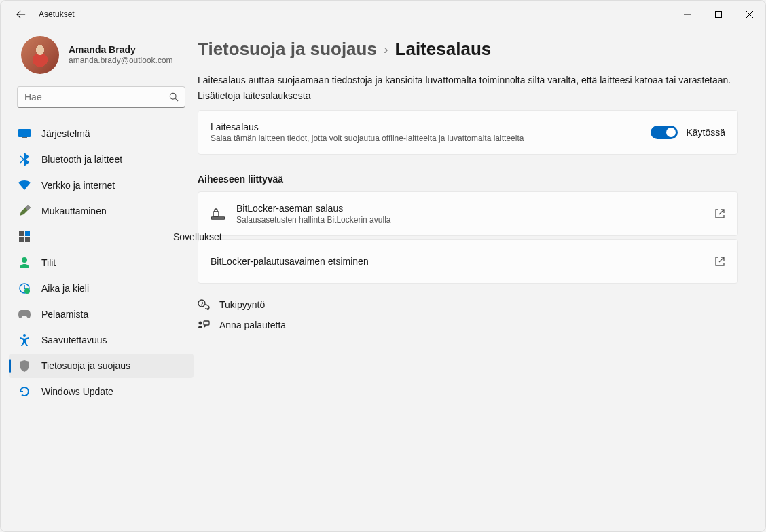 This screenshot has height=532, width=766. I want to click on avatar, so click(40, 55).